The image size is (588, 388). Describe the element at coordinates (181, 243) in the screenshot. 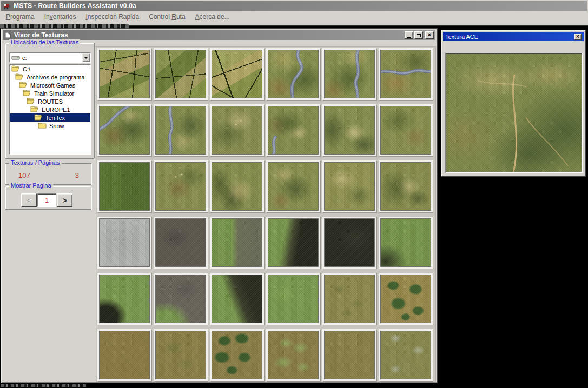

I see `texture-gravel-dark` at that location.